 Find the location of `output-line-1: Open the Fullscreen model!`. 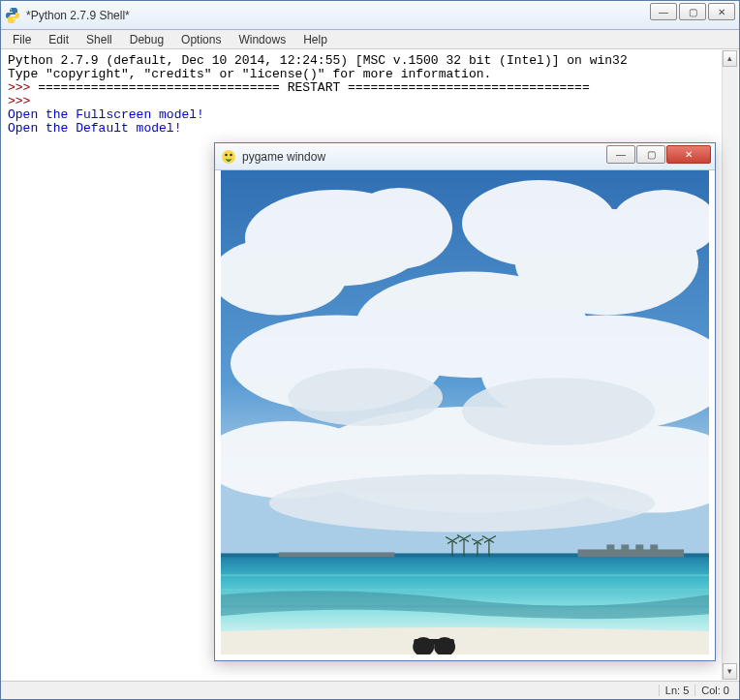

output-line-1: Open the Fullscreen model! is located at coordinates (107, 114).